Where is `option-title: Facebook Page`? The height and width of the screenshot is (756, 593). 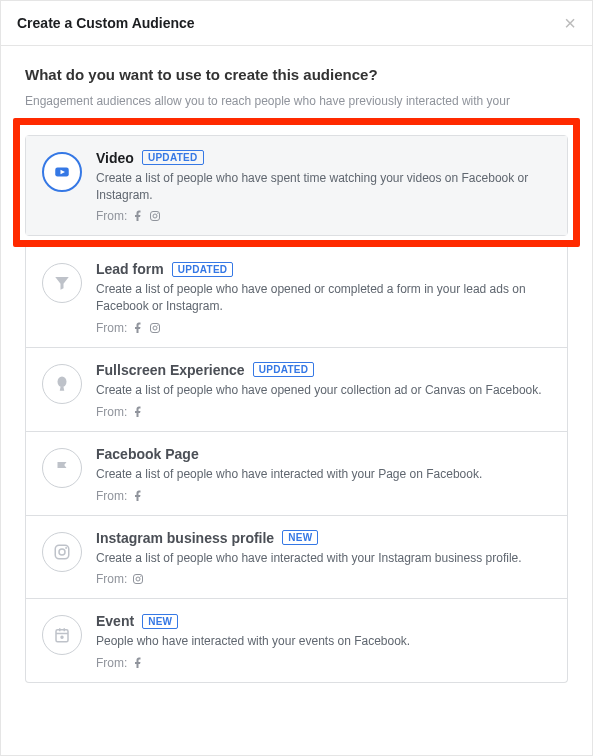
option-title: Facebook Page is located at coordinates (148, 454).